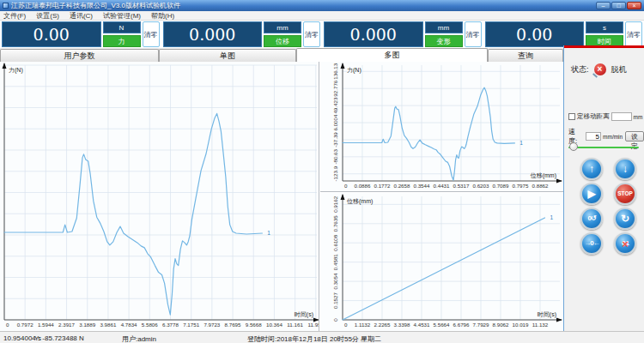 This screenshot has height=343, width=644. What do you see at coordinates (481, 185) in the screenshot?
I see `svg-text: 0.6203` at bounding box center [481, 185].